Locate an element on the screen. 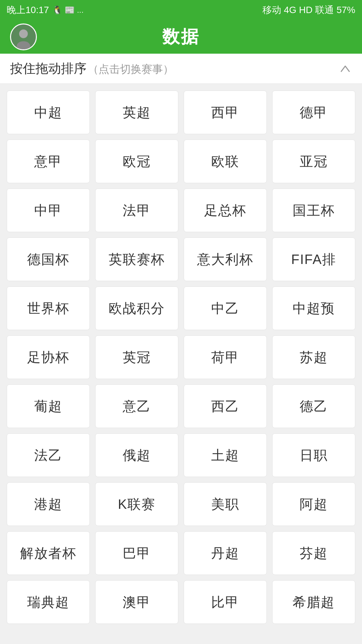 This screenshot has height=644, width=362. league-item: 欧战积分 is located at coordinates (137, 308).